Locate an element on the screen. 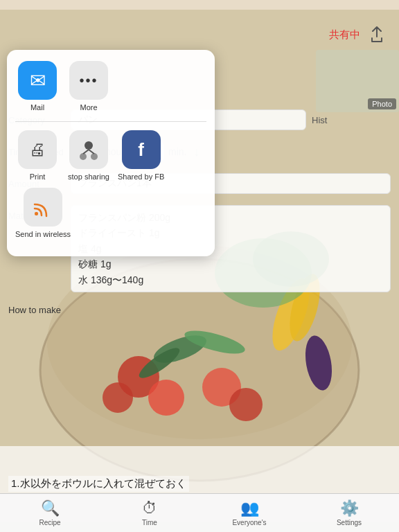 Image resolution: width=399 pixels, height=532 pixels. share-wireless: Send in wireless is located at coordinates (43, 213).